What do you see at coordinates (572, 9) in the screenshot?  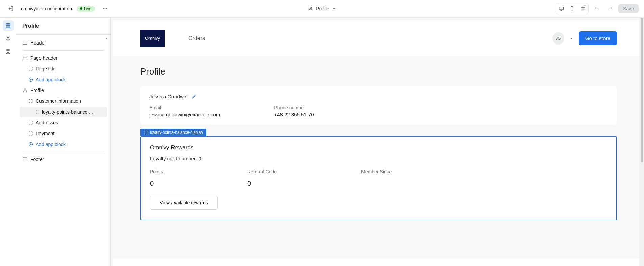 I see `mobile-view-button` at bounding box center [572, 9].